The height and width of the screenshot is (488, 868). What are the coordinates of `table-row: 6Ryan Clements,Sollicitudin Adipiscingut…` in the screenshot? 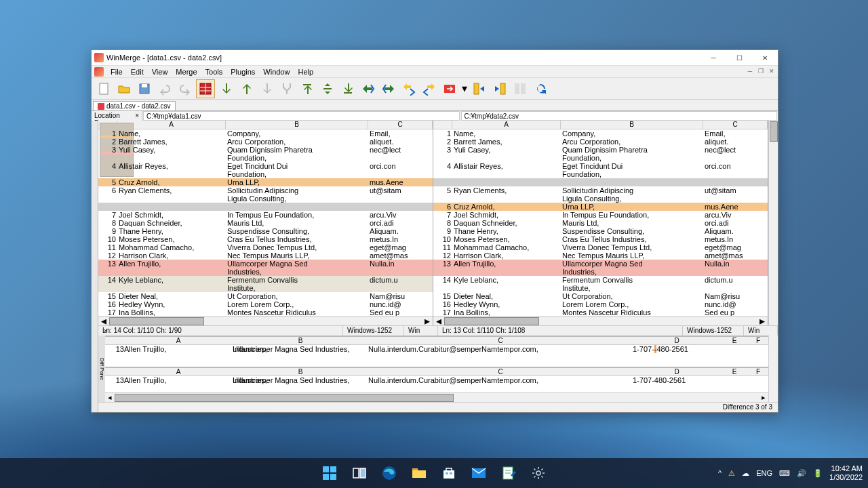 It's located at (266, 190).